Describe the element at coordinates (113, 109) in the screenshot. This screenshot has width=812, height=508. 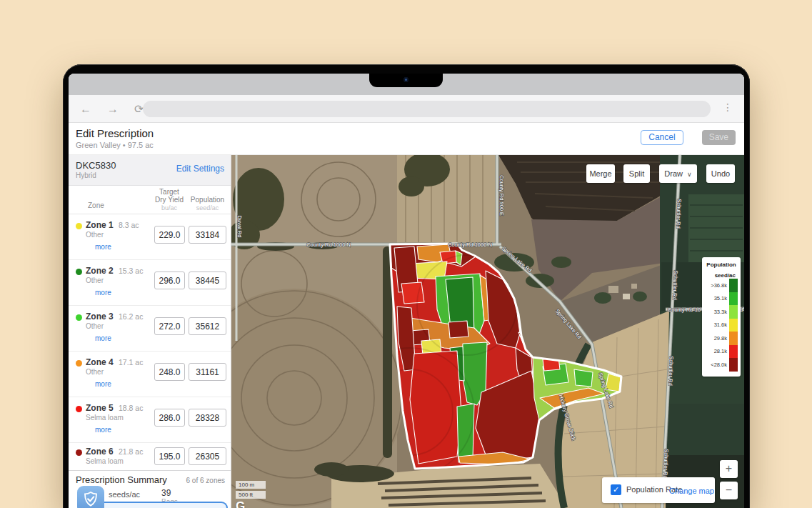
I see `forward-icon: →` at that location.